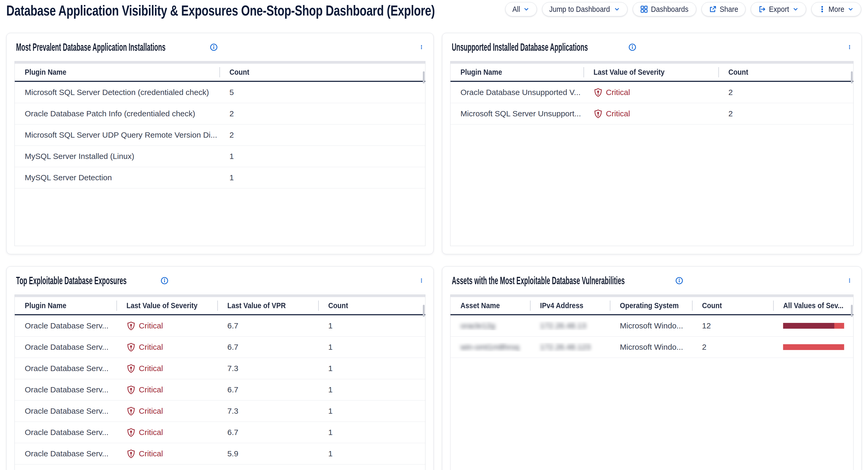 The width and height of the screenshot is (868, 470). I want to click on column-header-ipv4: IPv4 Address, so click(570, 306).